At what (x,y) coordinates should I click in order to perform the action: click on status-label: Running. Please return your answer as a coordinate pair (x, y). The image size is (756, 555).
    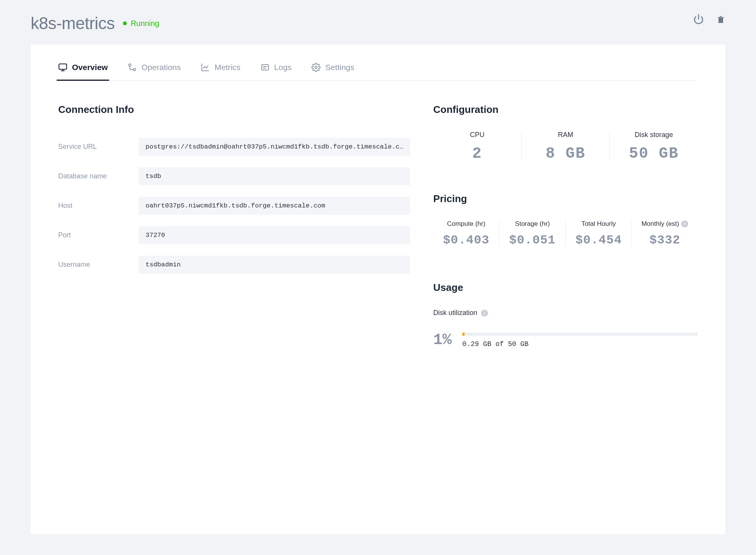
    Looking at the image, I should click on (145, 24).